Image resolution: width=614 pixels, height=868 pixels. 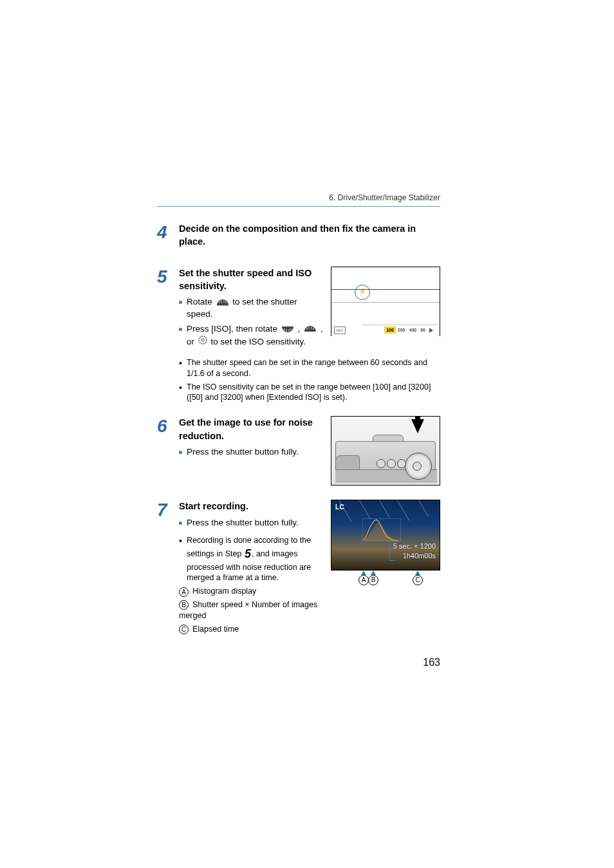 What do you see at coordinates (362, 292) in the screenshot?
I see `flash-icon: ⚡` at bounding box center [362, 292].